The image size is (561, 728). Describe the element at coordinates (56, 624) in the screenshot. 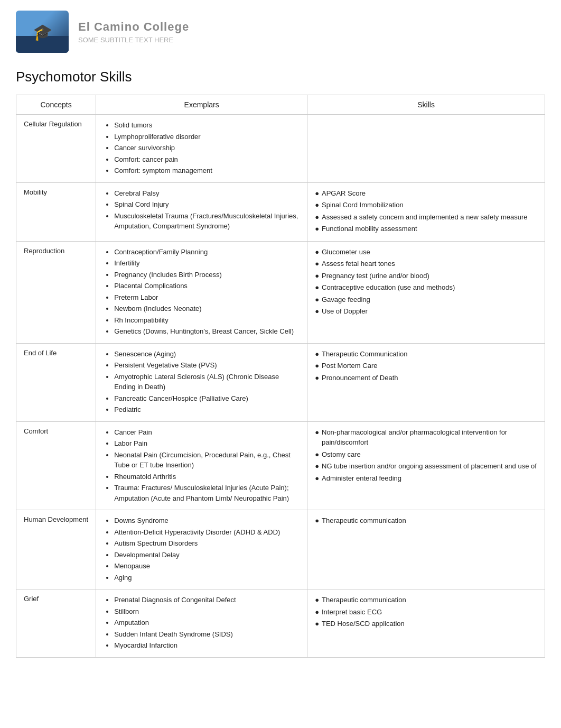

I see `concept-cell: Grief` at that location.